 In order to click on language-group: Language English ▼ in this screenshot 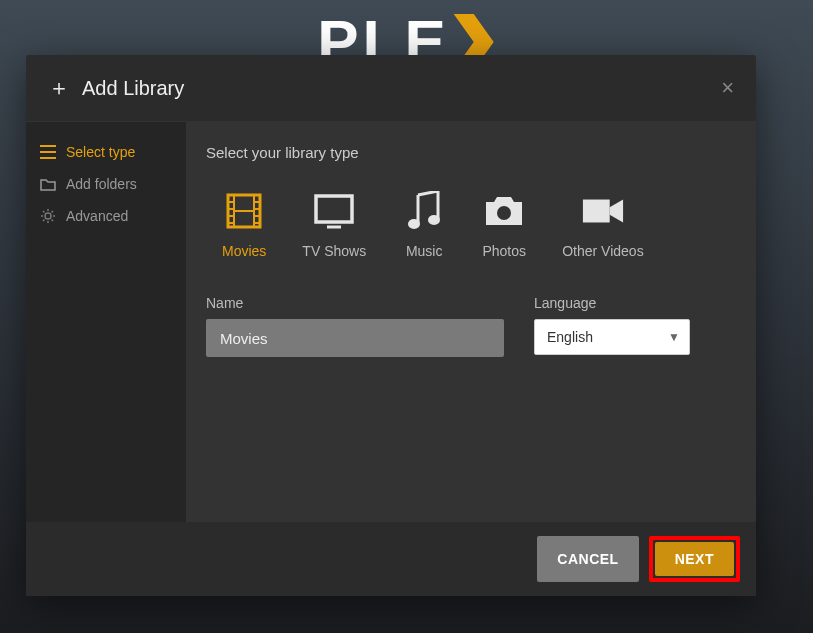, I will do `click(612, 326)`.